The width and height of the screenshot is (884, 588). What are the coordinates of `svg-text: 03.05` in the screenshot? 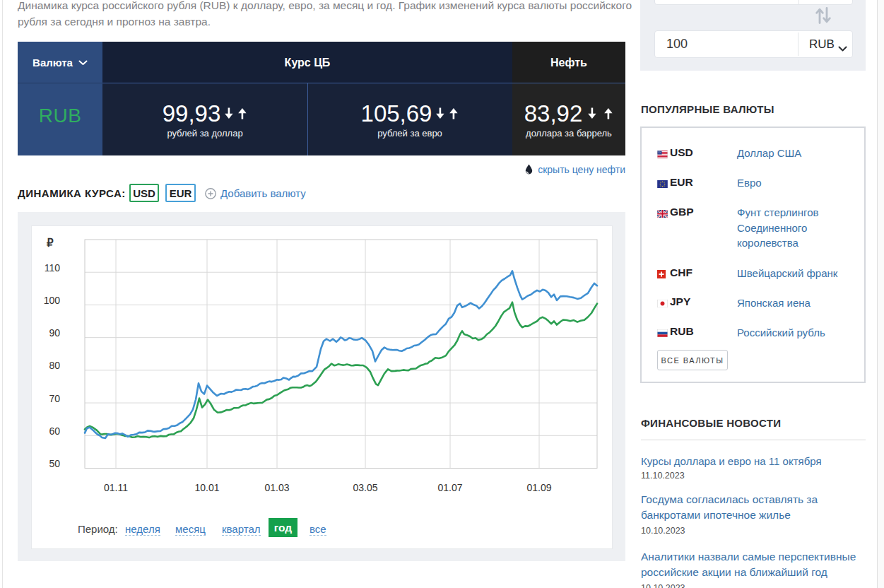 It's located at (365, 488).